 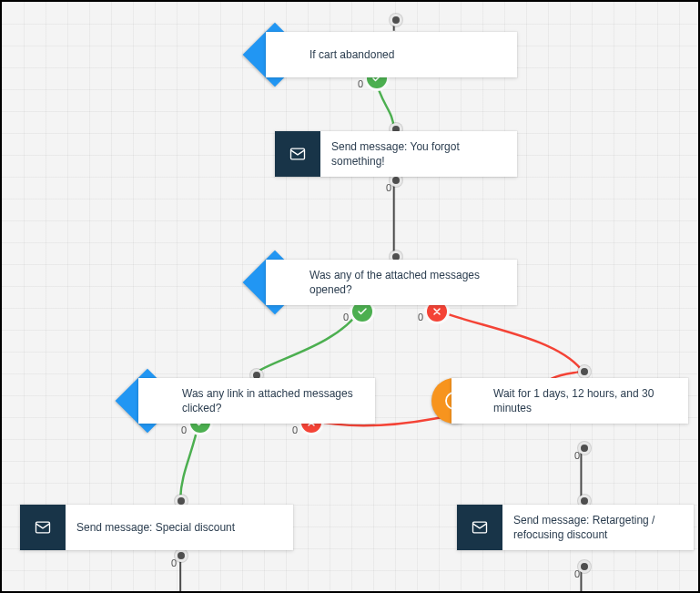 What do you see at coordinates (391, 55) in the screenshot?
I see `node-condition-cart-abandoned: If cart abandoned` at bounding box center [391, 55].